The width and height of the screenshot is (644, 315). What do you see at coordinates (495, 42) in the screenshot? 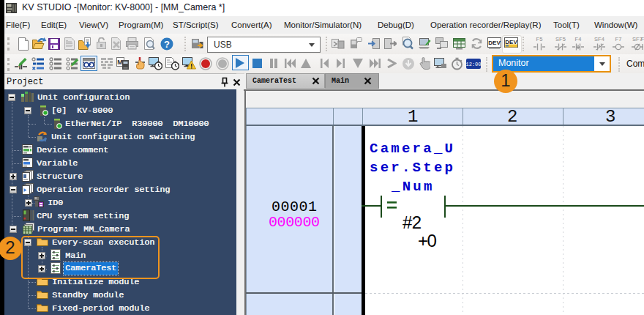
I see `svg-text: DEV` at bounding box center [495, 42].